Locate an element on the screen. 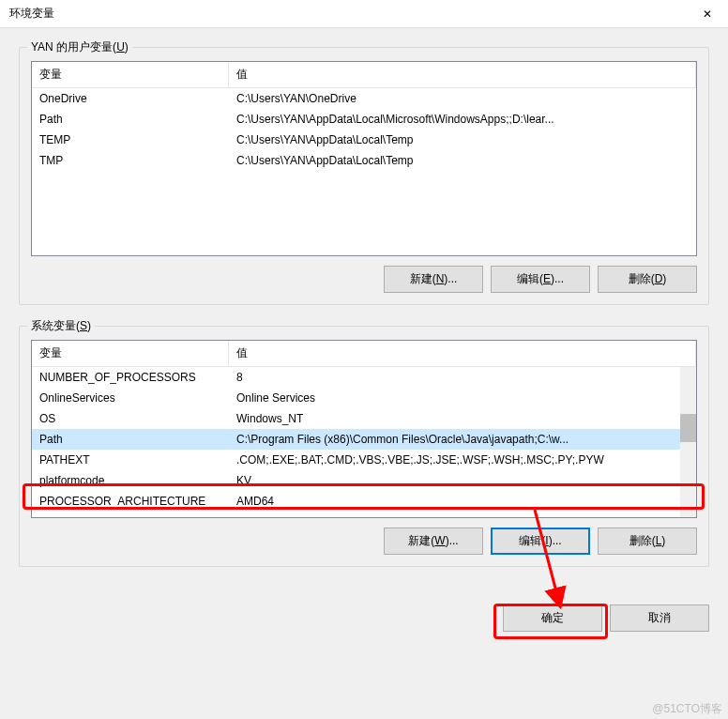  cancel-button: 取消 is located at coordinates (660, 618).